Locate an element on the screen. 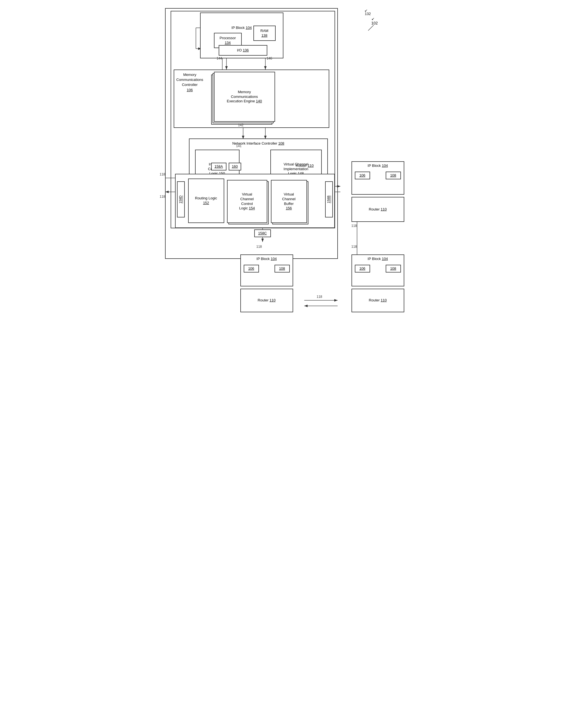  routing-logic-label: Routing Logic152 is located at coordinates (206, 201).